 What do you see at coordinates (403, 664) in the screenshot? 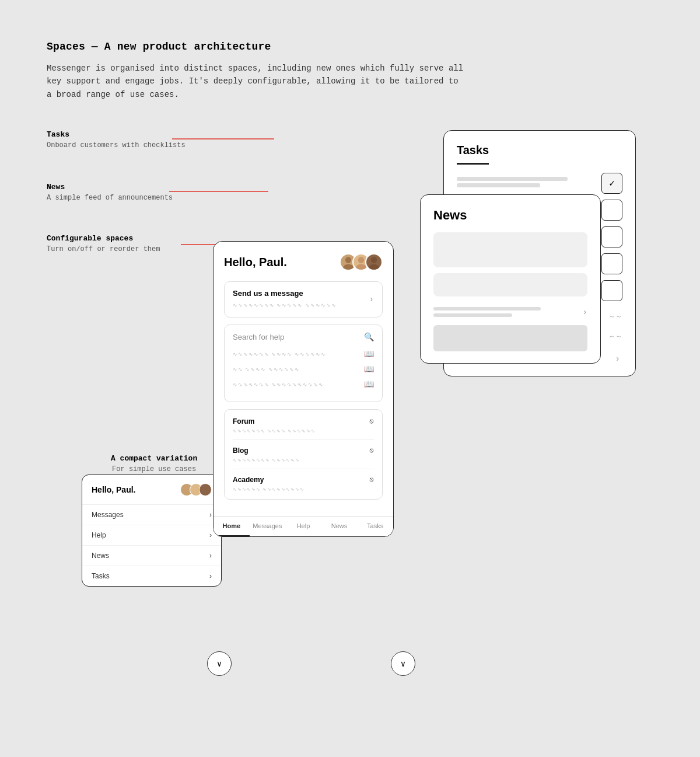
I see `down-arrow-right: ∨` at bounding box center [403, 664].